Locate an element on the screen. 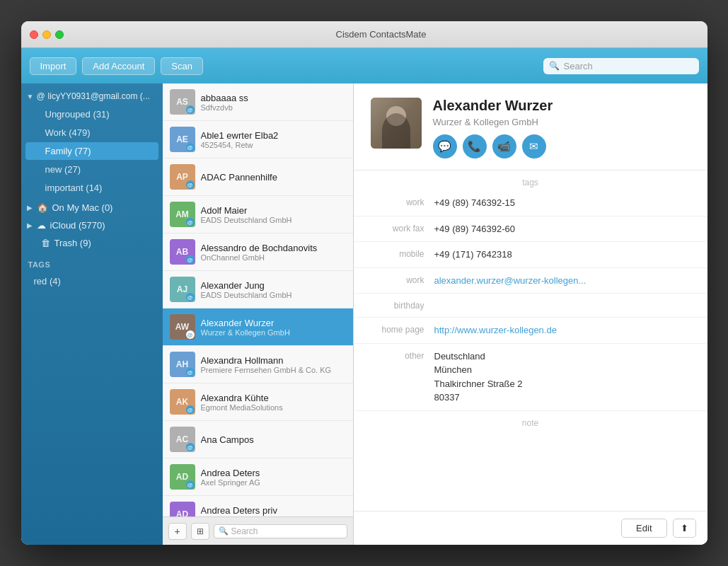 The image size is (728, 566). add-contact-button: + is located at coordinates (178, 531).